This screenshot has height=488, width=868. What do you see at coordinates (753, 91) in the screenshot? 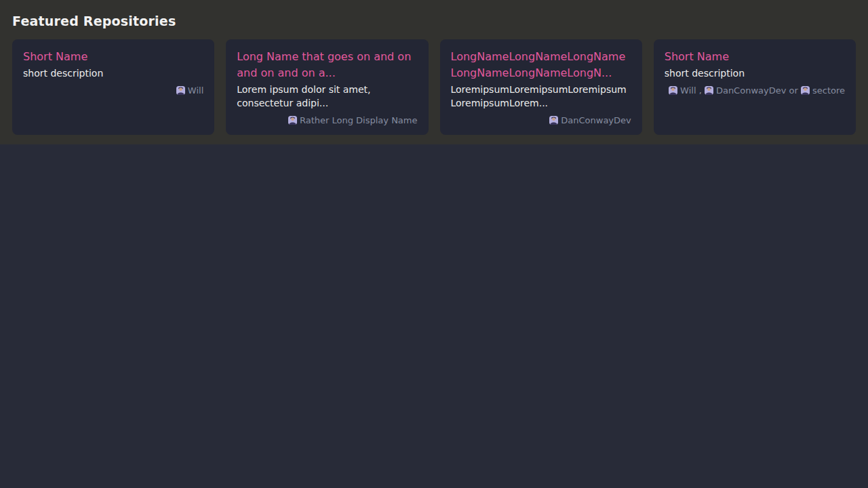
I see `maintainer-link: DanConwayDev or` at bounding box center [753, 91].